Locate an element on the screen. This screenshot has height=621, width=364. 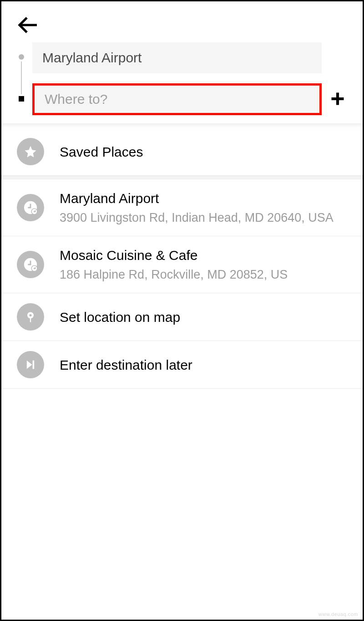
back-button is located at coordinates (28, 26).